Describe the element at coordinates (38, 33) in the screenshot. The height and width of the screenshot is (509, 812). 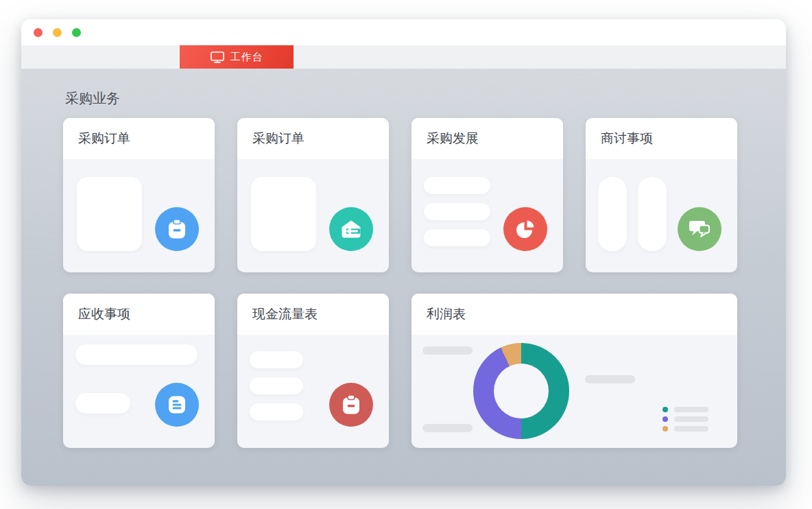
I see `close-button` at that location.